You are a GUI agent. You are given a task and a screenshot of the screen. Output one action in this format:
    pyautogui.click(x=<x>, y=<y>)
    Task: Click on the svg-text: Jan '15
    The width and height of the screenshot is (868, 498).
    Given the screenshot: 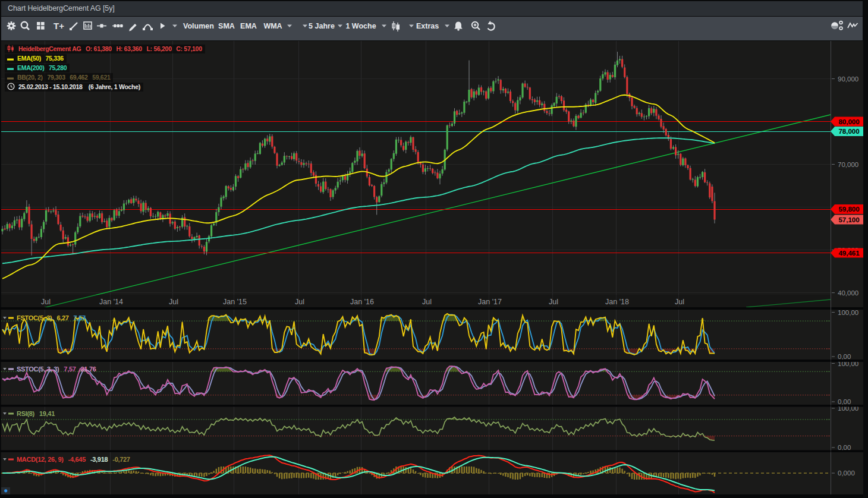 What is the action you would take?
    pyautogui.click(x=235, y=302)
    